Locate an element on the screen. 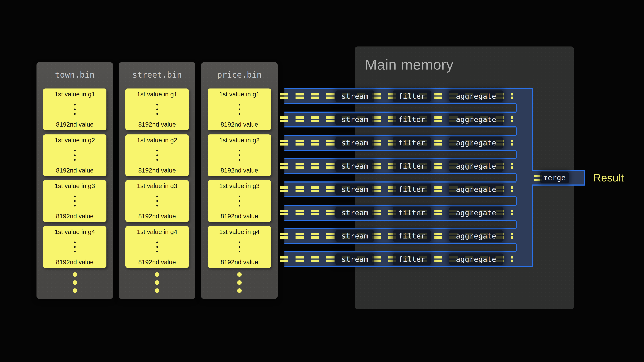 The height and width of the screenshot is (362, 644). merge-box: merge is located at coordinates (554, 178).